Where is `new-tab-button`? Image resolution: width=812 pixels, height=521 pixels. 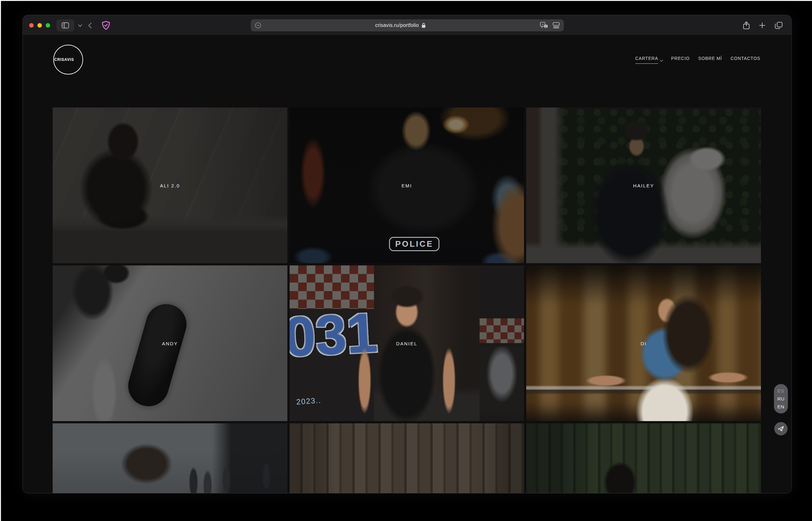
new-tab-button is located at coordinates (762, 25).